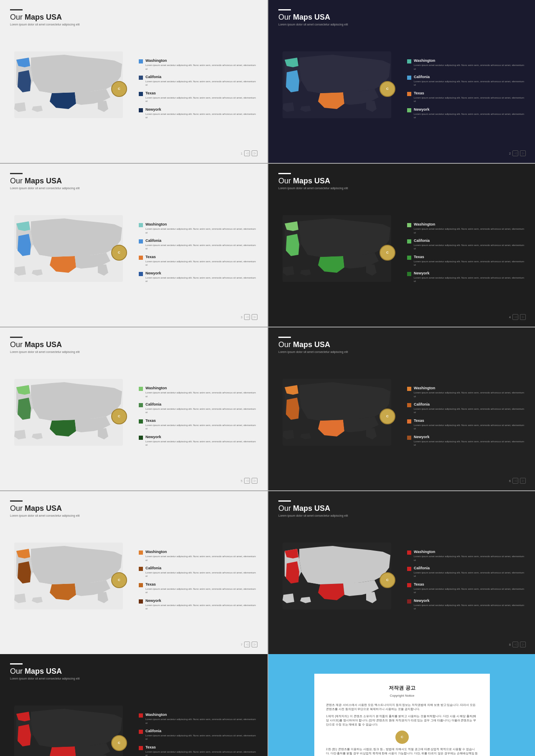  I want to click on legend-area-6: Washington Lorem ipsum amet sectetur adi…, so click(464, 416).